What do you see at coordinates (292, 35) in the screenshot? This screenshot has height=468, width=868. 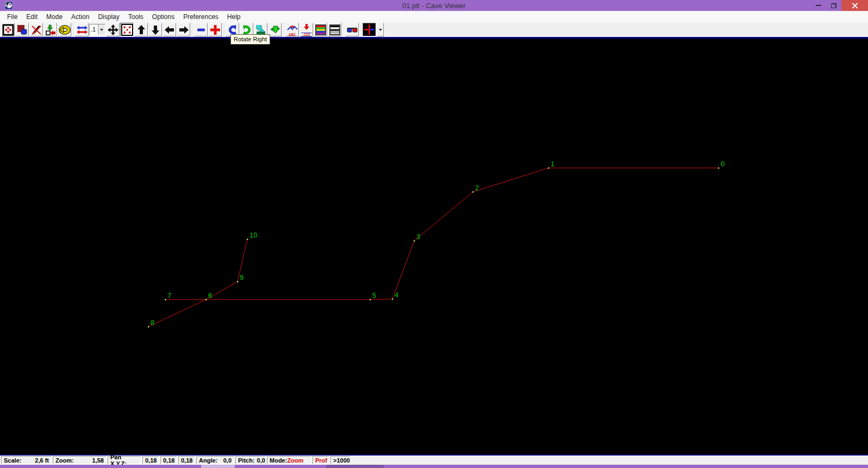 I see `delta-b1-label: ΔB1` at bounding box center [292, 35].